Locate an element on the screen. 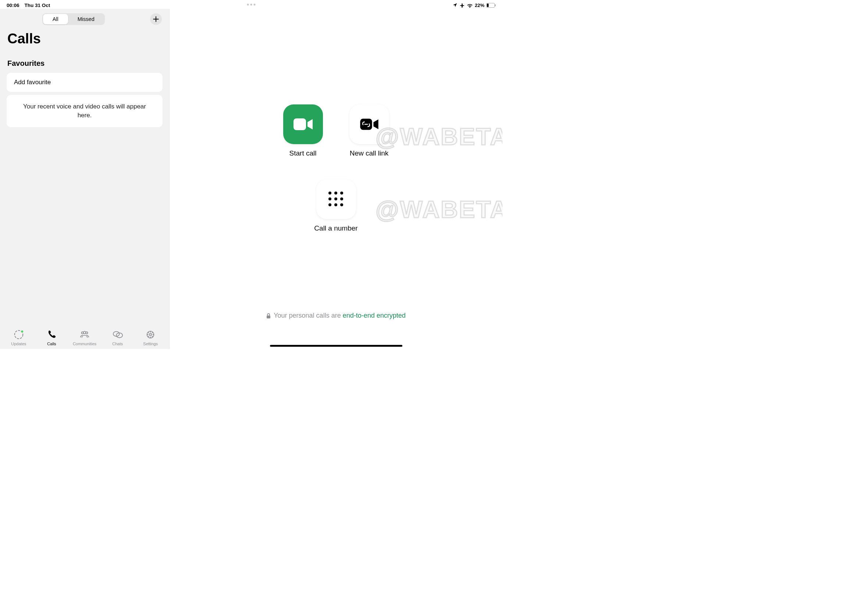  battery-icon is located at coordinates (491, 5).